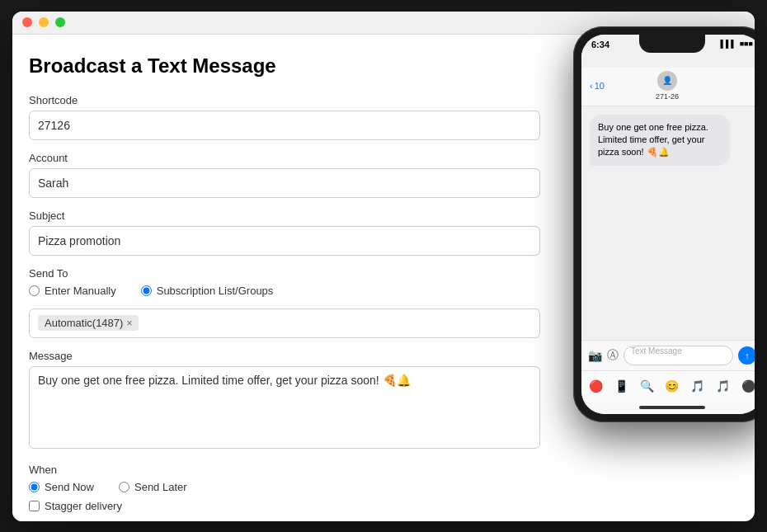  I want to click on send-to-group: Send To Enter Manually Subscription List…, so click(285, 282).